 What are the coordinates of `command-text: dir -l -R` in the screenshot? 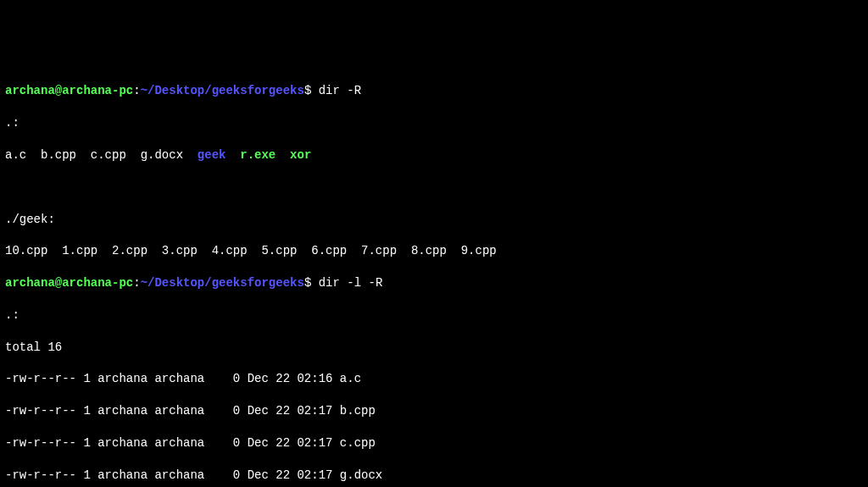 It's located at (347, 283).